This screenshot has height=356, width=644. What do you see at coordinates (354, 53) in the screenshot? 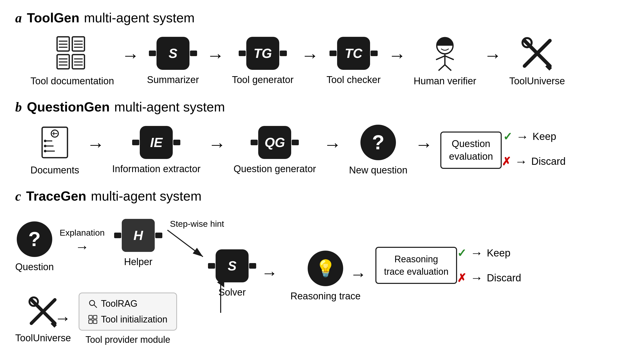
I see `tool-checker-icon-wrapper: TC` at bounding box center [354, 53].